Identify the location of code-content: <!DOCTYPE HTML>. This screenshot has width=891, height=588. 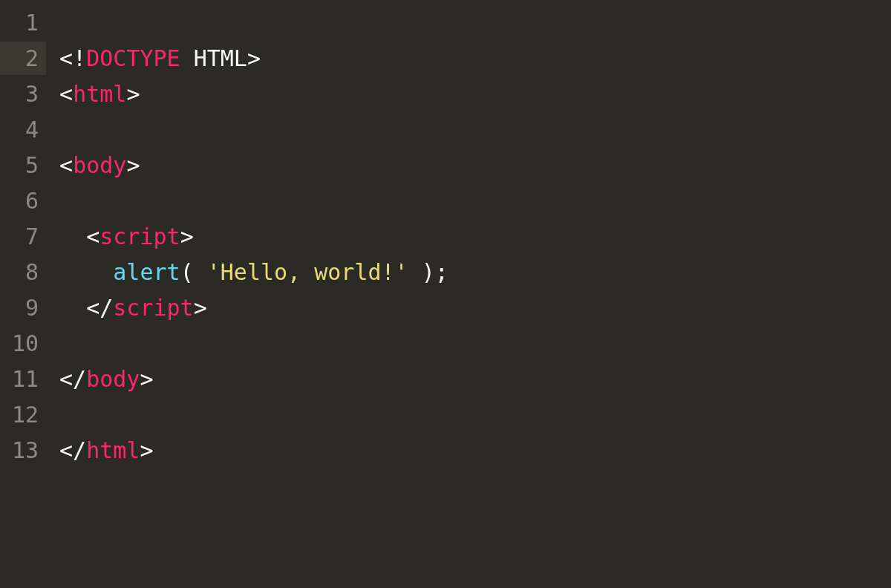
(153, 58).